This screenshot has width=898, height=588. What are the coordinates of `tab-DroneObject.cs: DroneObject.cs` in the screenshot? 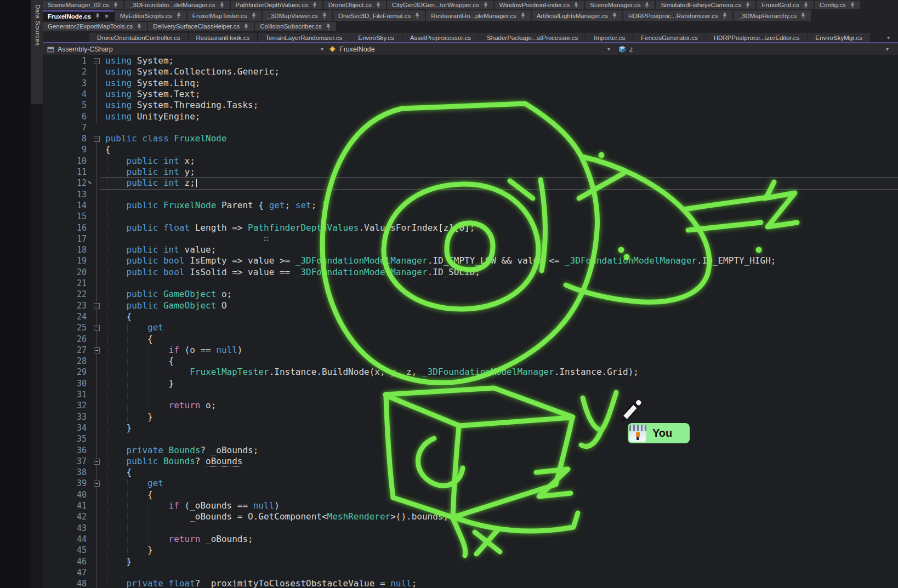 It's located at (355, 5).